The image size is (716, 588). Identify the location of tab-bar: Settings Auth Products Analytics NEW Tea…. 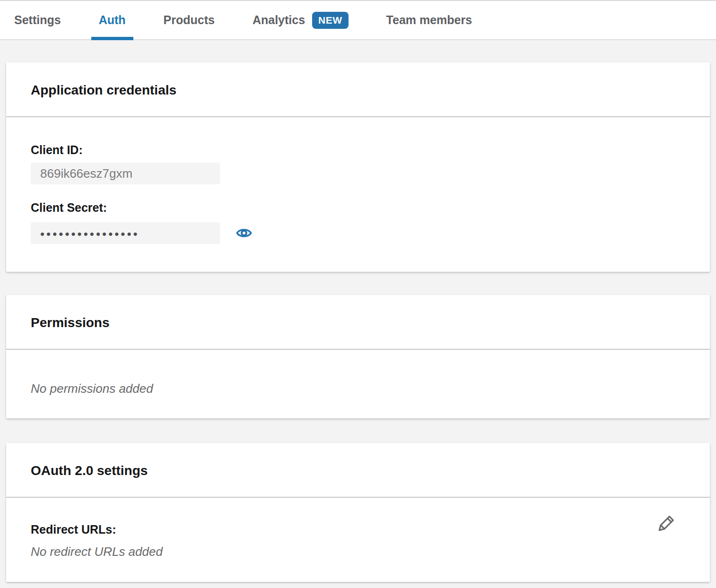
(358, 20).